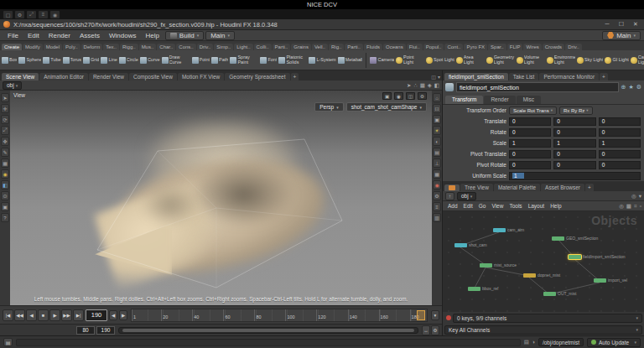 The height and width of the screenshot is (348, 644). I want to click on snap-points-icon: ∴, so click(416, 86).